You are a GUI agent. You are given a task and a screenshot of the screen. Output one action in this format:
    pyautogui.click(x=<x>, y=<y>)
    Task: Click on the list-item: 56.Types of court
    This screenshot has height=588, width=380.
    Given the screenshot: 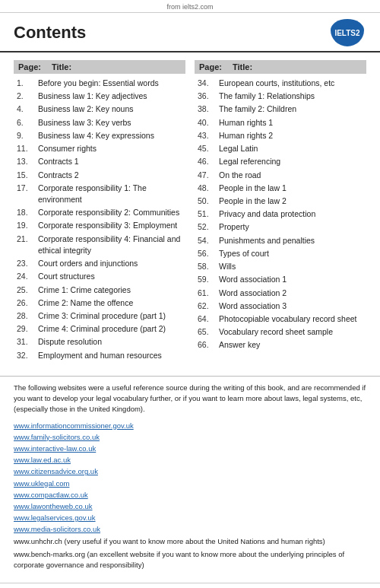 What is the action you would take?
    pyautogui.click(x=280, y=254)
    